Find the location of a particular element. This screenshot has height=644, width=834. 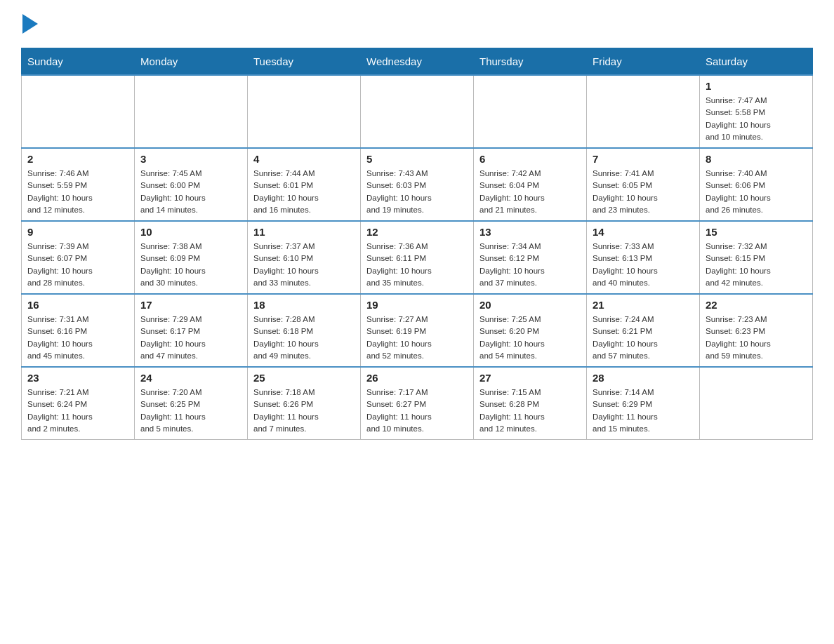

day-number: 22 is located at coordinates (756, 304).